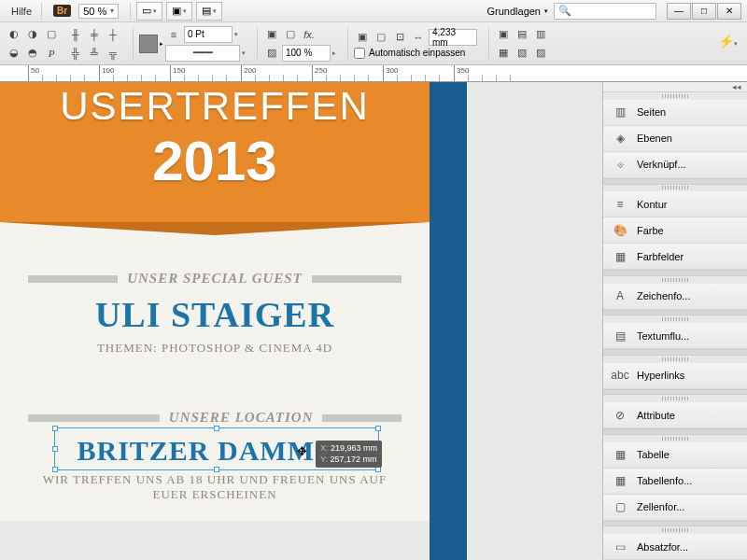 The width and height of the screenshot is (747, 560). Describe the element at coordinates (209, 11) in the screenshot. I see `view-options-button: ▤▾` at that location.